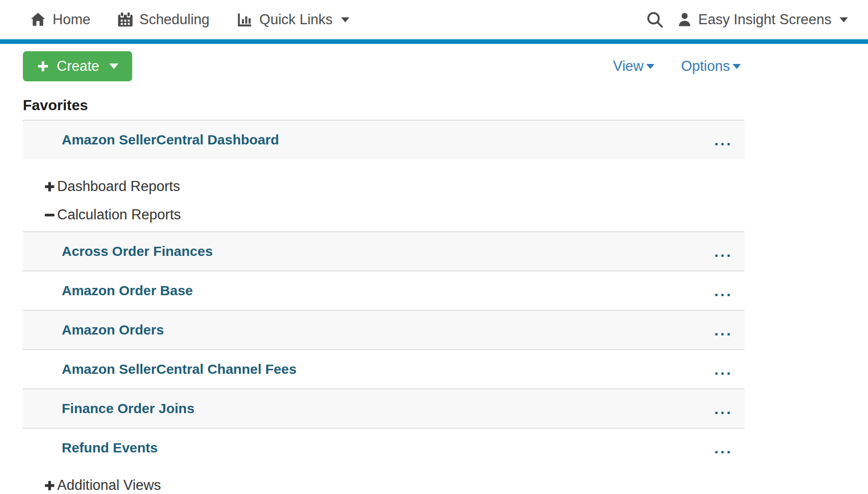 The image size is (868, 494). I want to click on report-link: Amazon Orders, so click(113, 330).